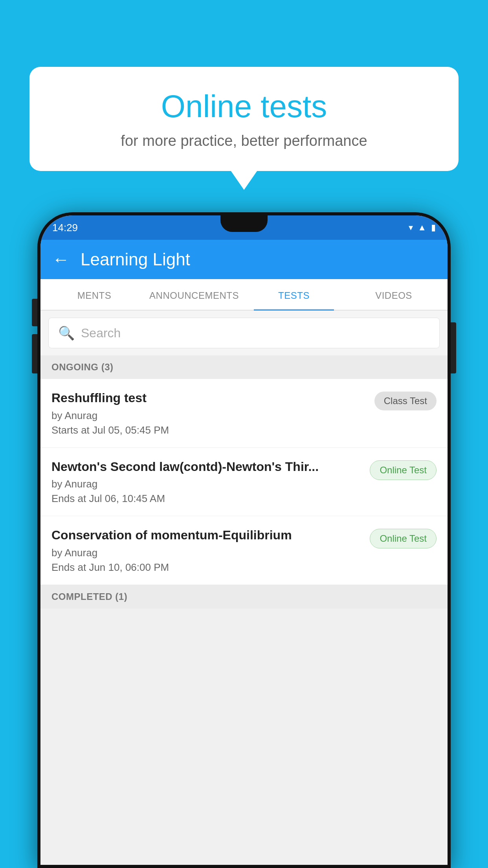  What do you see at coordinates (35, 313) in the screenshot?
I see `volume-up-button` at bounding box center [35, 313].